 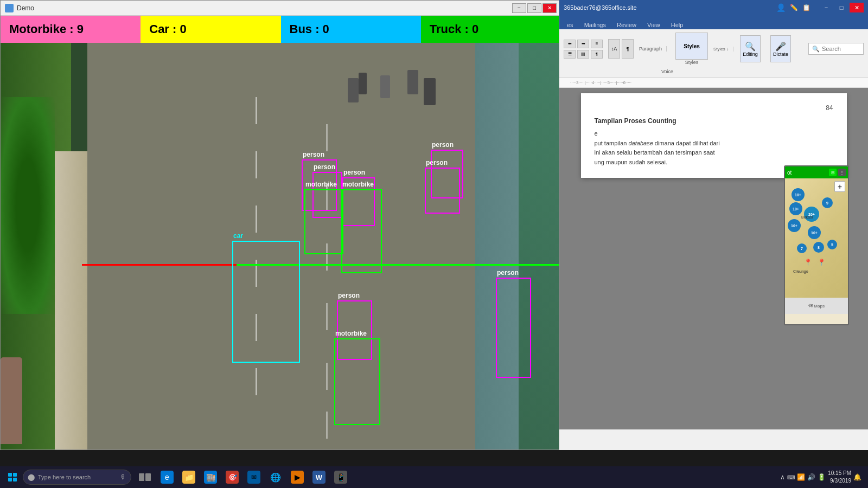 What do you see at coordinates (254, 477) in the screenshot?
I see `mail-btn: ✉` at bounding box center [254, 477].